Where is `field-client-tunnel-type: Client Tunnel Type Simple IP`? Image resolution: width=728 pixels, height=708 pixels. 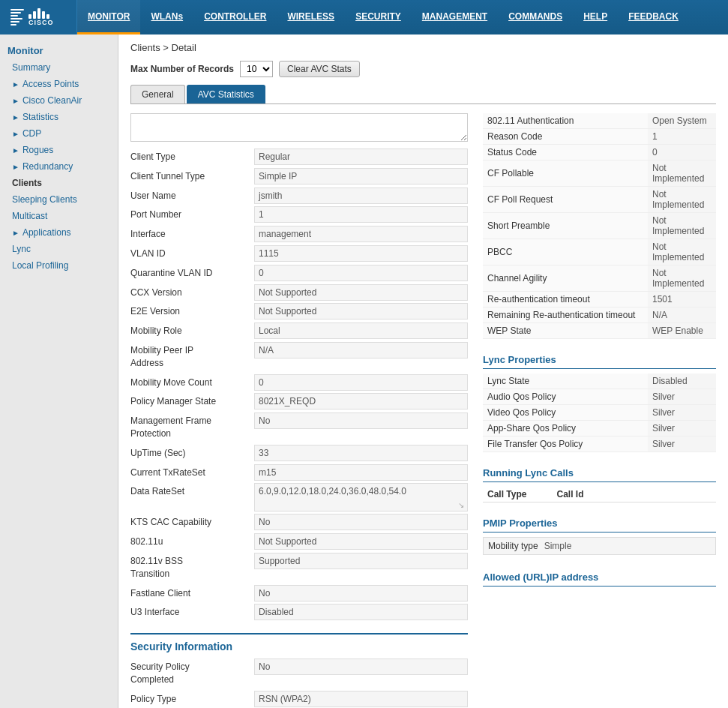 field-client-tunnel-type: Client Tunnel Type Simple IP is located at coordinates (299, 177).